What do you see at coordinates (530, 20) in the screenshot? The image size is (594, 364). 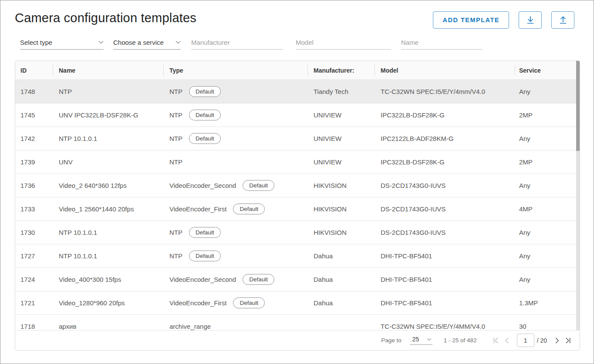 I see `import-button` at bounding box center [530, 20].